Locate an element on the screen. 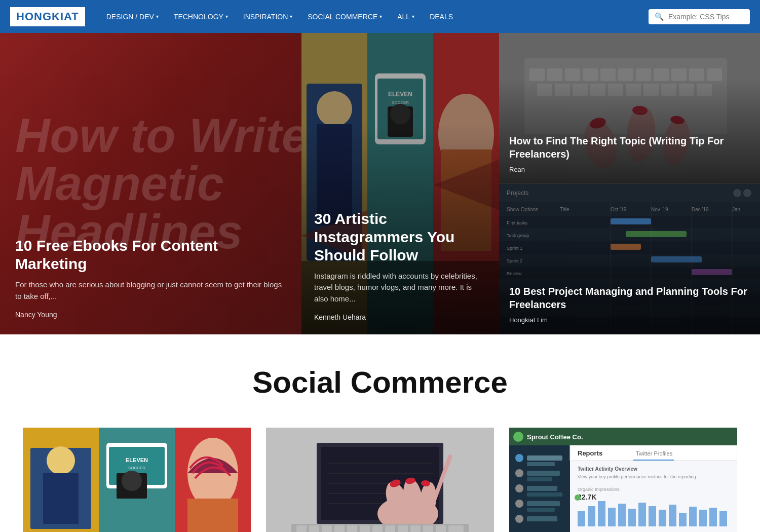  hero-bg-text-line1: How to Write is located at coordinates (158, 136).